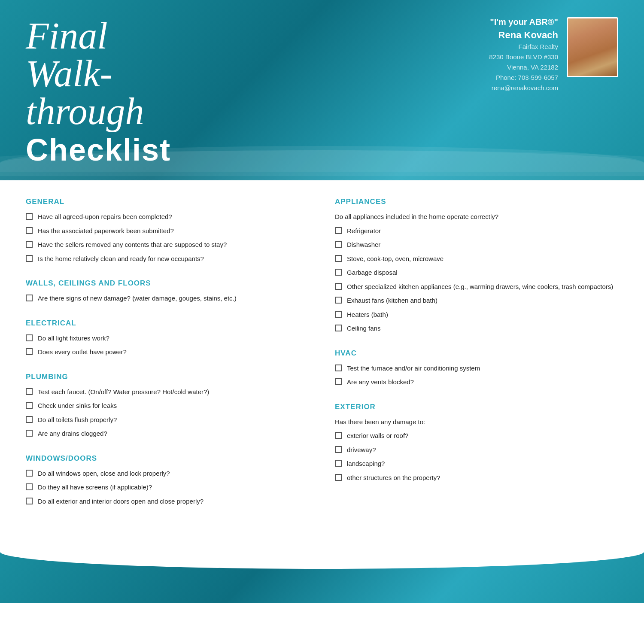 The width and height of the screenshot is (644, 644). Describe the element at coordinates (392, 301) in the screenshot. I see `item-text: Exhaust fans (kitchen and bath)` at that location.